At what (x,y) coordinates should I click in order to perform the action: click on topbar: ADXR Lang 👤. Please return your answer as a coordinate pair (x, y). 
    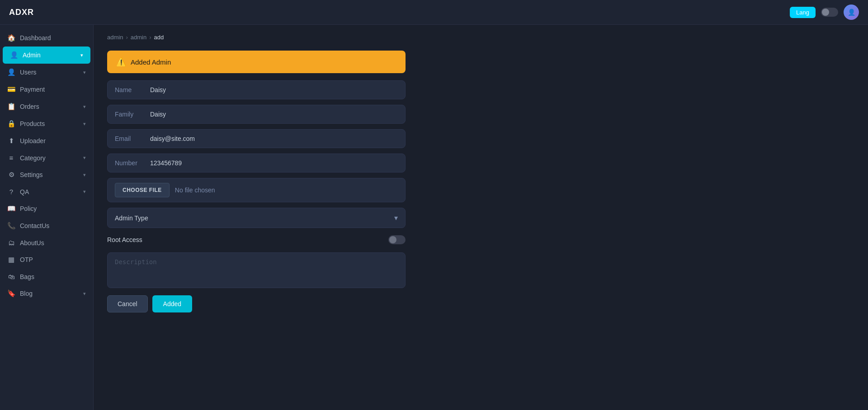
    Looking at the image, I should click on (434, 13).